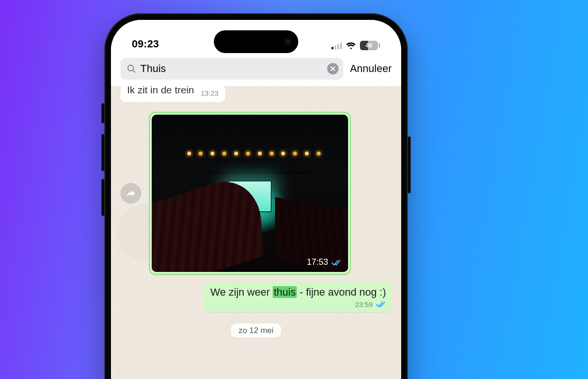  What do you see at coordinates (371, 69) in the screenshot?
I see `cancel-button: Annuleer` at bounding box center [371, 69].